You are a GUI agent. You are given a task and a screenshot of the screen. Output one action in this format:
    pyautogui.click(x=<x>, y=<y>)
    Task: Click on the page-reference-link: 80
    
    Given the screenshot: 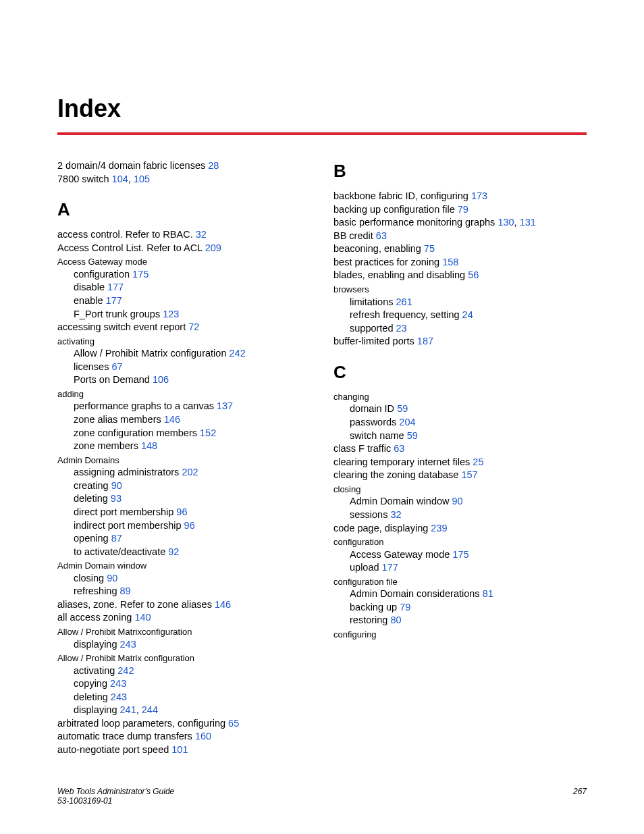 What is the action you would take?
    pyautogui.click(x=396, y=620)
    